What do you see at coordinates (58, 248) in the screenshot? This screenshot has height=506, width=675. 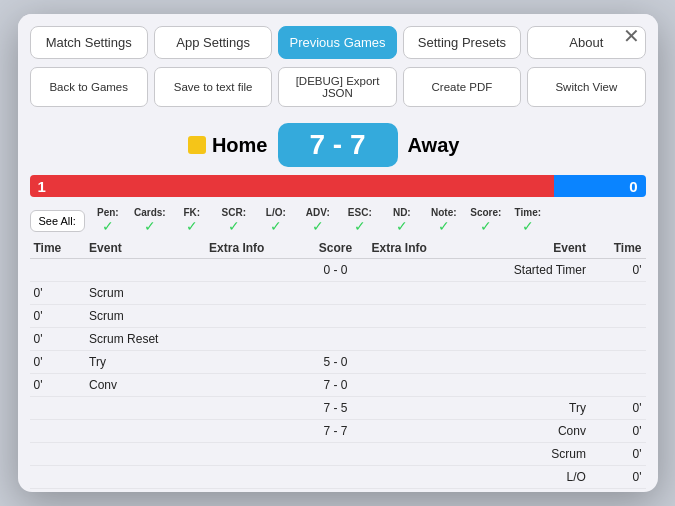 I see `col-left-time: Time` at bounding box center [58, 248].